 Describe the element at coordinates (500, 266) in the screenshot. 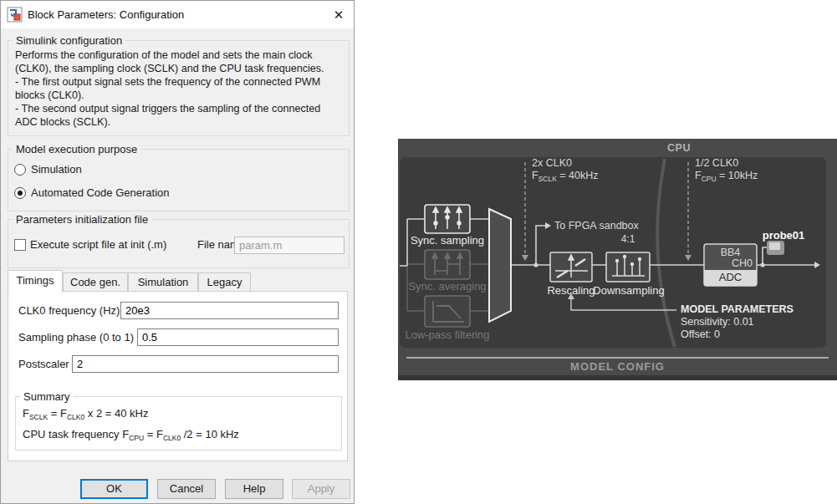

I see `mux-selector-shape` at that location.